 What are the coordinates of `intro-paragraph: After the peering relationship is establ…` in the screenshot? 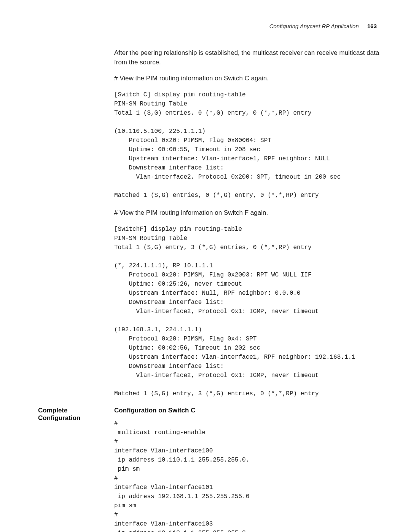 It's located at (249, 58).